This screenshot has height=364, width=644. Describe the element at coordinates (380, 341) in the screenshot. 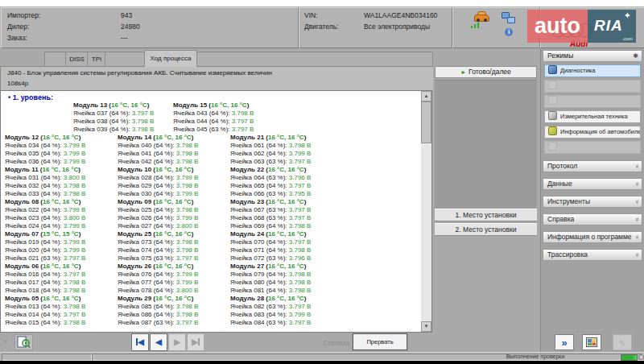

I see `abort-test-button: Прервать проверку` at that location.